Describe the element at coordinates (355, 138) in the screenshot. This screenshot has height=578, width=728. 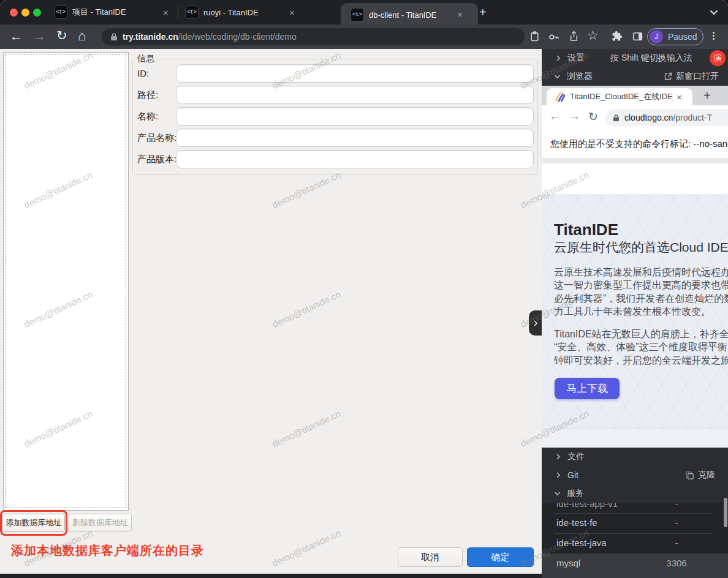
I see `product-name-input` at that location.